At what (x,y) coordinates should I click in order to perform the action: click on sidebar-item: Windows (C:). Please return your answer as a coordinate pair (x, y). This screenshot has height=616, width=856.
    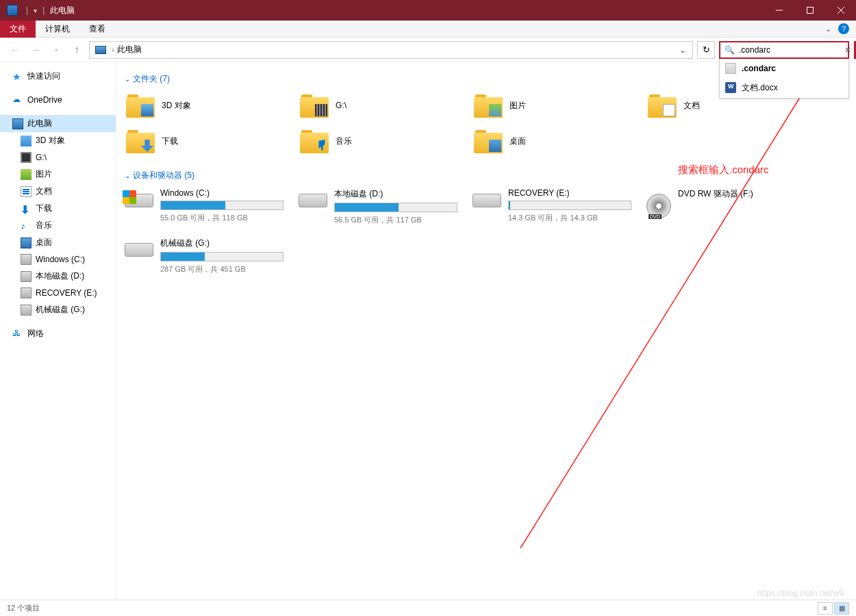
    Looking at the image, I should click on (58, 259).